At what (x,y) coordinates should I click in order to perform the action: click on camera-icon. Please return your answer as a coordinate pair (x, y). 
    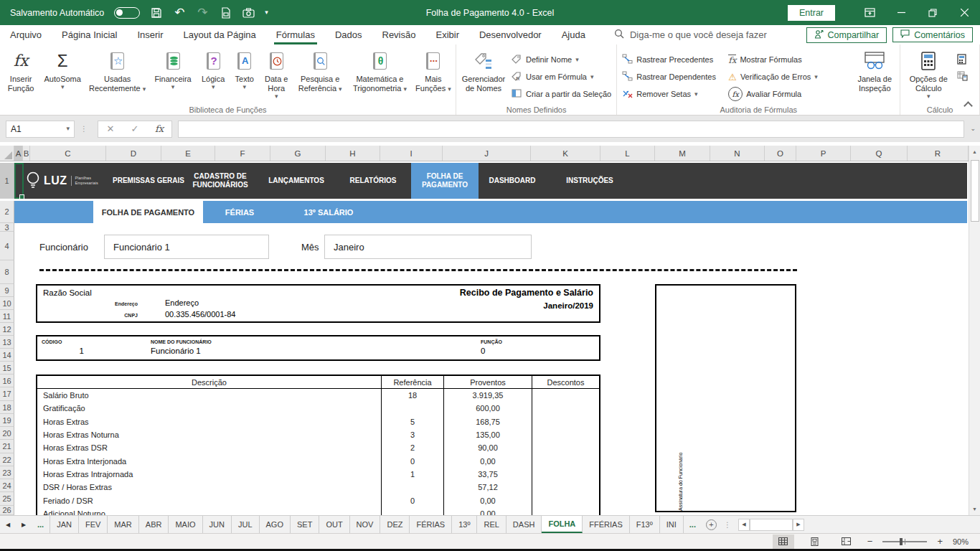
    Looking at the image, I should click on (248, 13).